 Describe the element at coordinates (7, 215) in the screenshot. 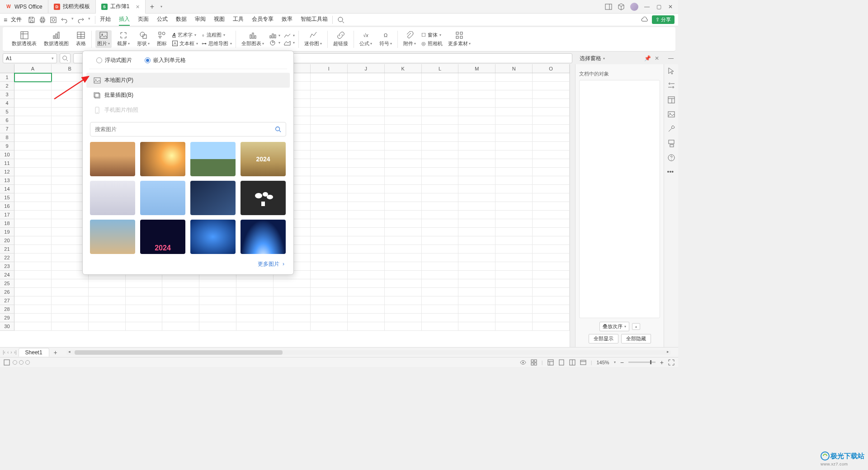

I see `row-header: 17` at that location.